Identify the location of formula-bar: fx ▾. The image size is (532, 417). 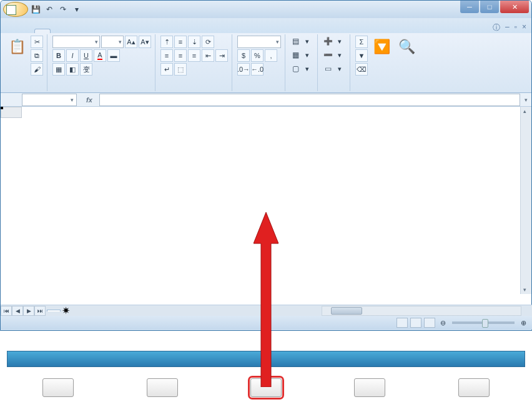
(266, 100).